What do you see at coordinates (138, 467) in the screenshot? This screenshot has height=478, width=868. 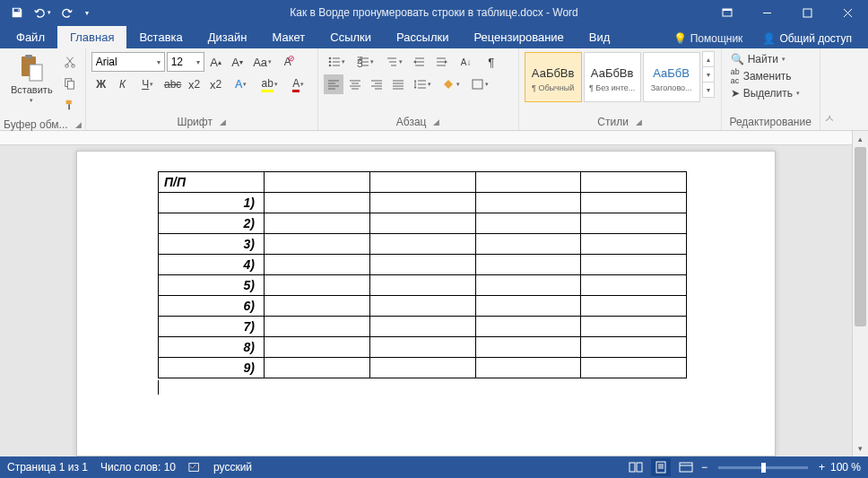 I see `word-count: Число слов: 10` at bounding box center [138, 467].